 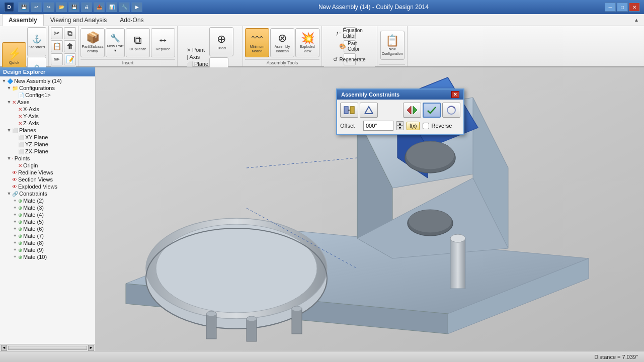 What do you see at coordinates (37, 88) in the screenshot?
I see `tree-label-configs: Configurations` at bounding box center [37, 88].